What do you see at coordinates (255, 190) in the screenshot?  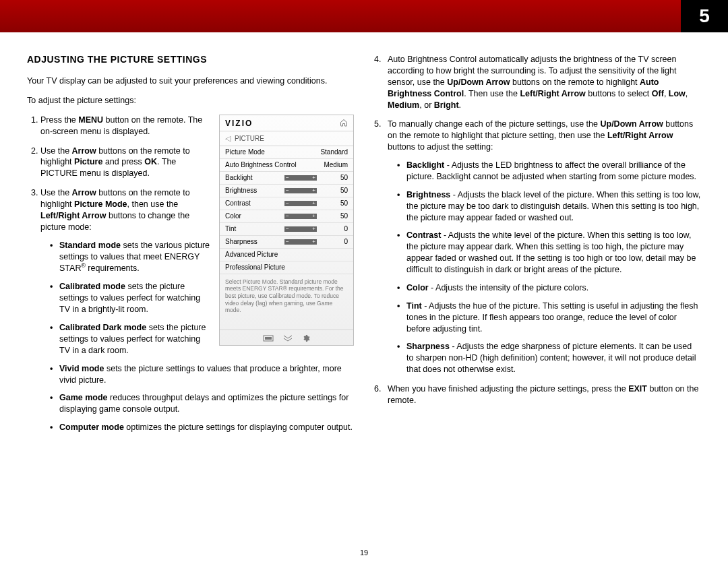 I see `osd-row-label: Brightness` at bounding box center [255, 190].